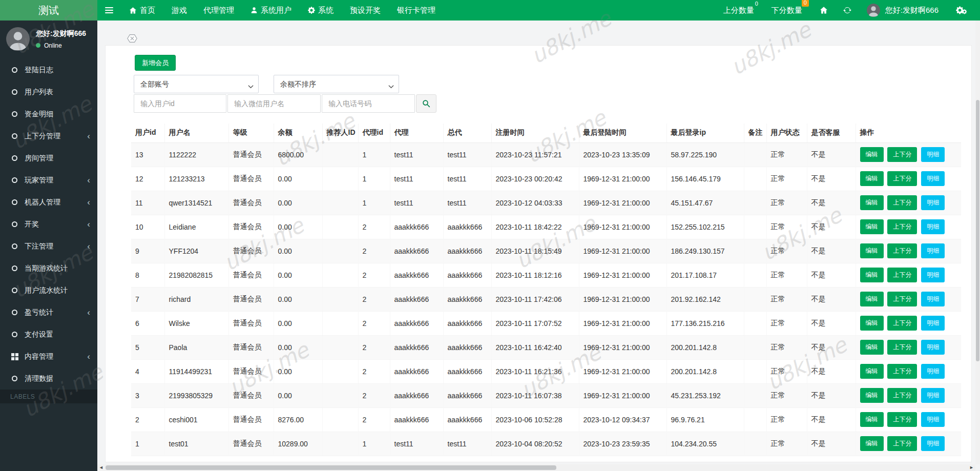  Describe the element at coordinates (824, 10) in the screenshot. I see `home-icon` at that location.